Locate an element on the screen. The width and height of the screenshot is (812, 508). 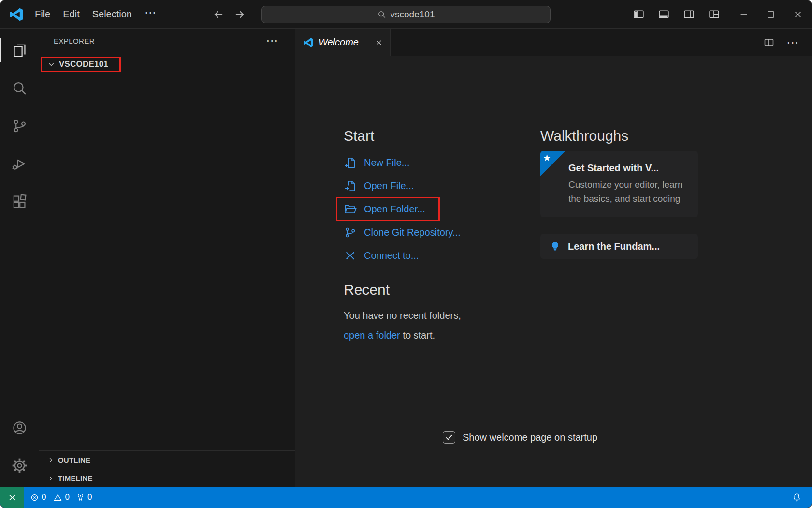
maximize-icon is located at coordinates (771, 15).